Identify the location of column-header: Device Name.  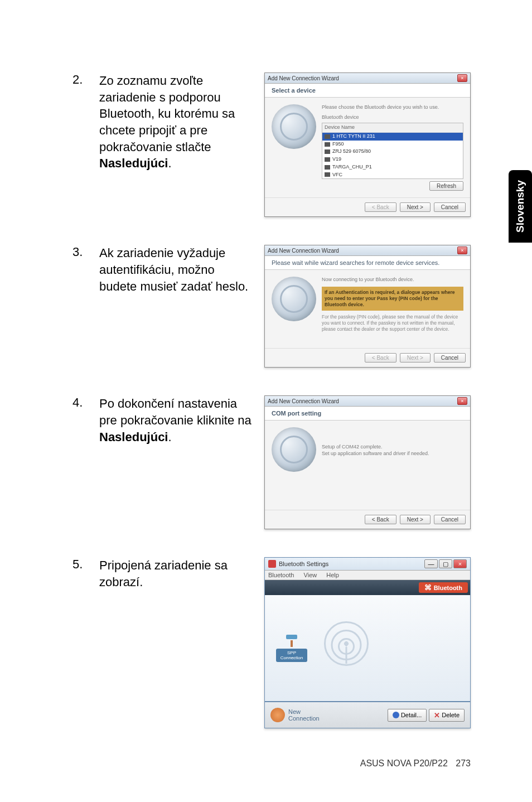
(393, 128).